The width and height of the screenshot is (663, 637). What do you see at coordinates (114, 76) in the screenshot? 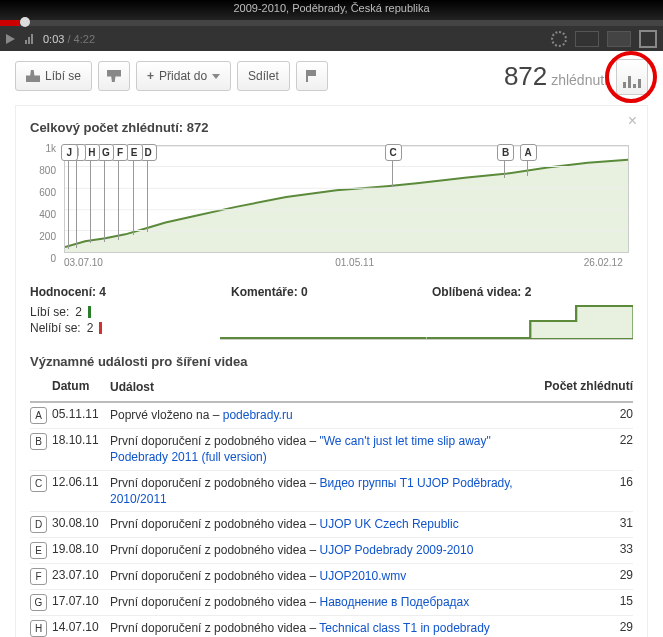
I see `dislike-button` at bounding box center [114, 76].